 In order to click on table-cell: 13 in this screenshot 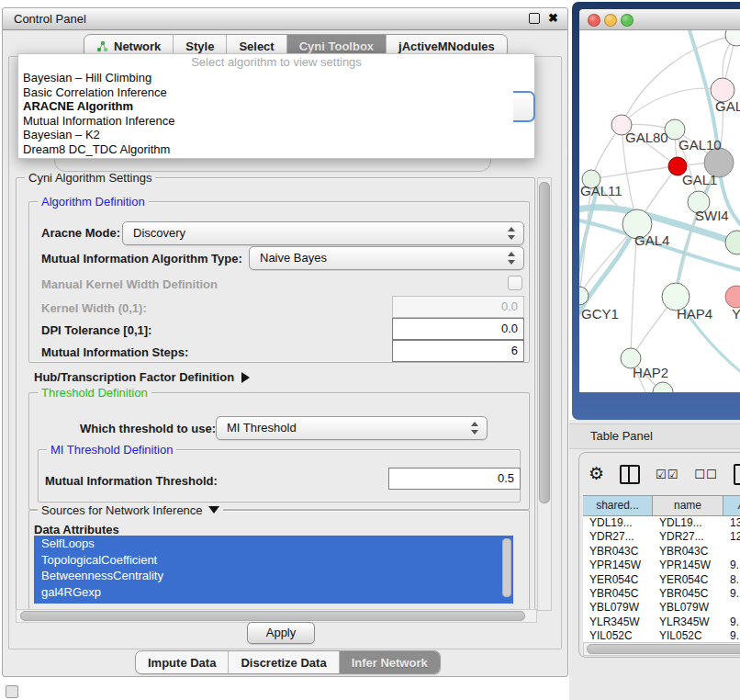, I will do `click(732, 524)`.